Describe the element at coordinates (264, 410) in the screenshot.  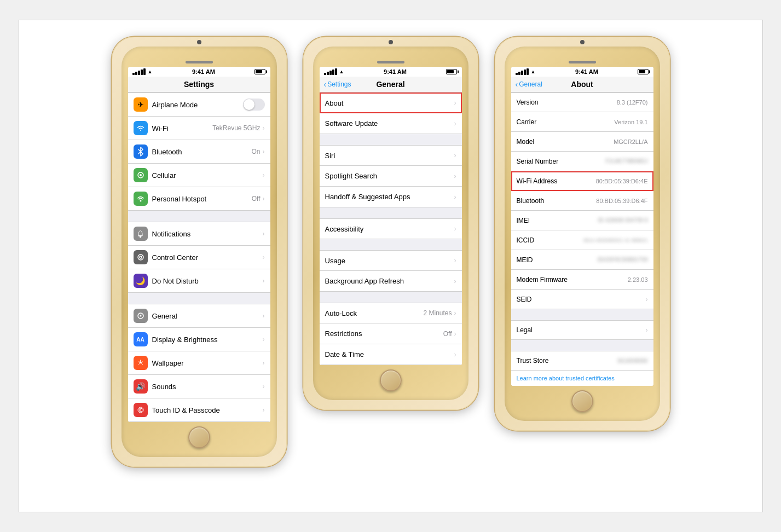
I see `touchid-chevron: ›` at that location.